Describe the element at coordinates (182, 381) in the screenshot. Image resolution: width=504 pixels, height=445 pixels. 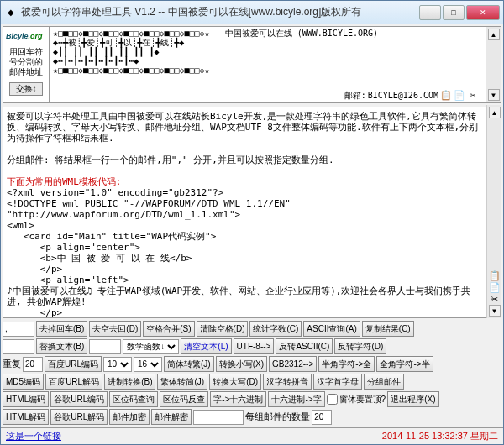
I see `trad-to-simp-button: 繁体转简(J)` at that location.